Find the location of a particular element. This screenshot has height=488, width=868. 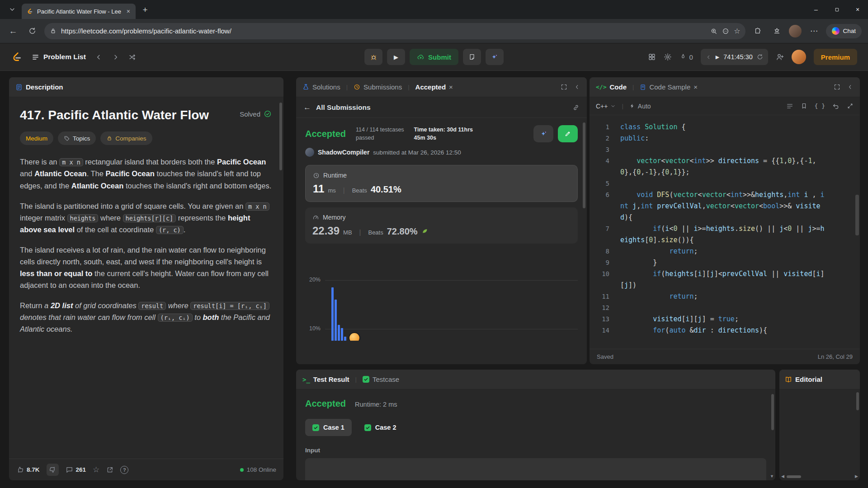

format-code-icon is located at coordinates (790, 106).